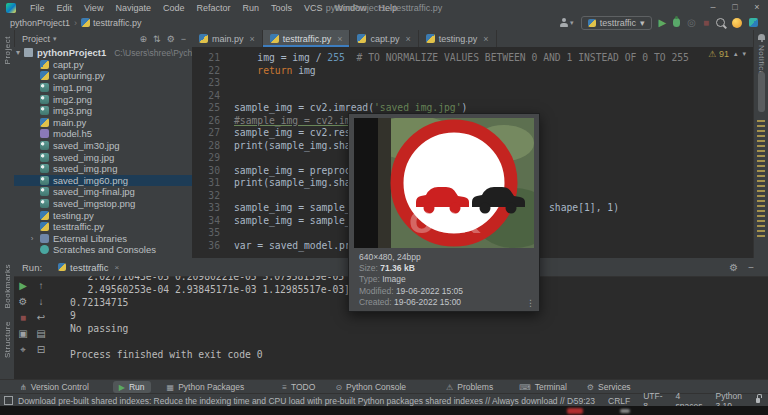  Describe the element at coordinates (8, 50) in the screenshot. I see `tool-tab-project: Project` at that location.